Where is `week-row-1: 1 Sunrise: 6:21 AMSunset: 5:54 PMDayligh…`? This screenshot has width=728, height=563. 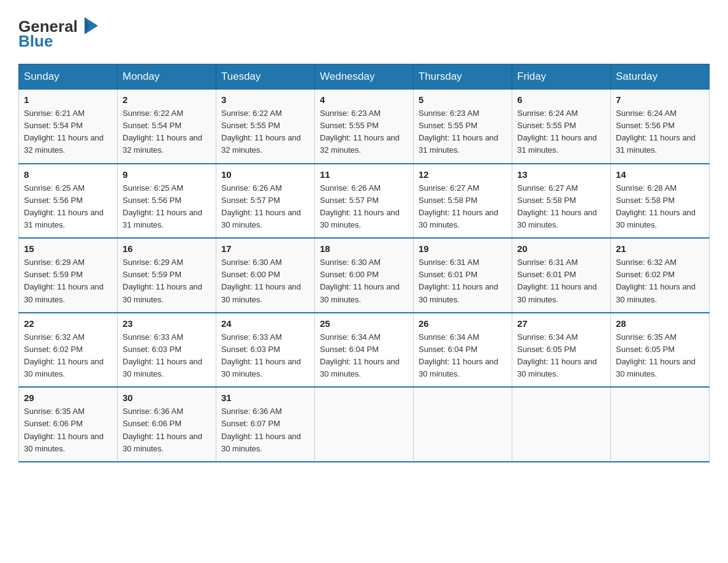 week-row-1: 1 Sunrise: 6:21 AMSunset: 5:54 PMDayligh… is located at coordinates (364, 126).